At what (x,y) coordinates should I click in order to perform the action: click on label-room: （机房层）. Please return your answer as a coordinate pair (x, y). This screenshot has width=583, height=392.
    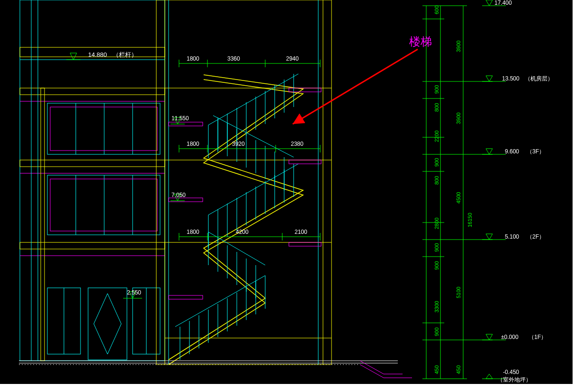
    Looking at the image, I should click on (539, 79).